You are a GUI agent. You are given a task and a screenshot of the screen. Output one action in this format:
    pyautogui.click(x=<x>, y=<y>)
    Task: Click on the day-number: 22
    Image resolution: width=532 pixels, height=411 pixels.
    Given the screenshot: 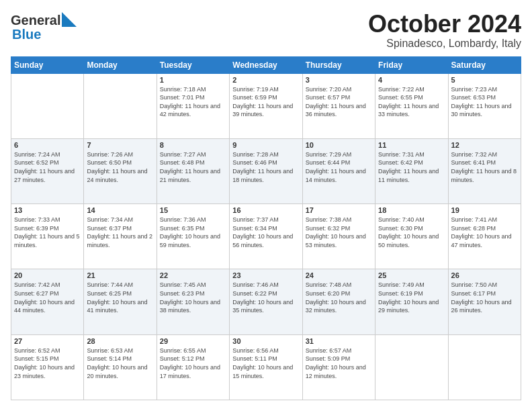 What is the action you would take?
    pyautogui.click(x=193, y=275)
    